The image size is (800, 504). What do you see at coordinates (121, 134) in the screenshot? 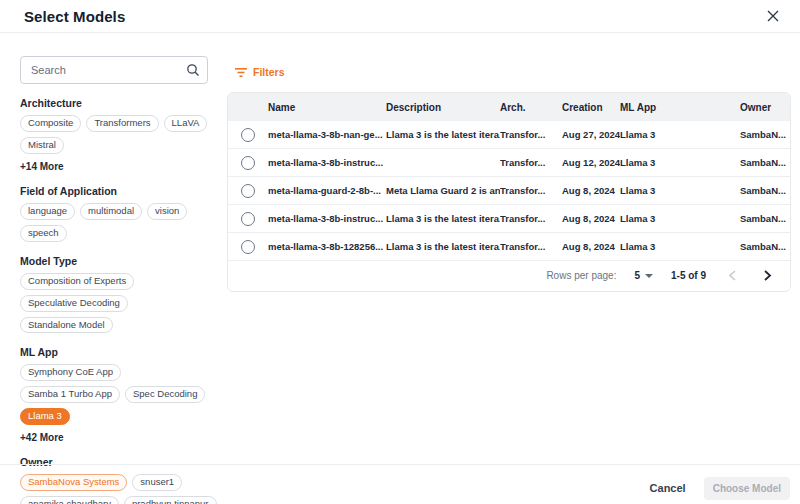
I see `filter-section-architecture: Architecture Composite Transformers LLaV…` at bounding box center [121, 134].